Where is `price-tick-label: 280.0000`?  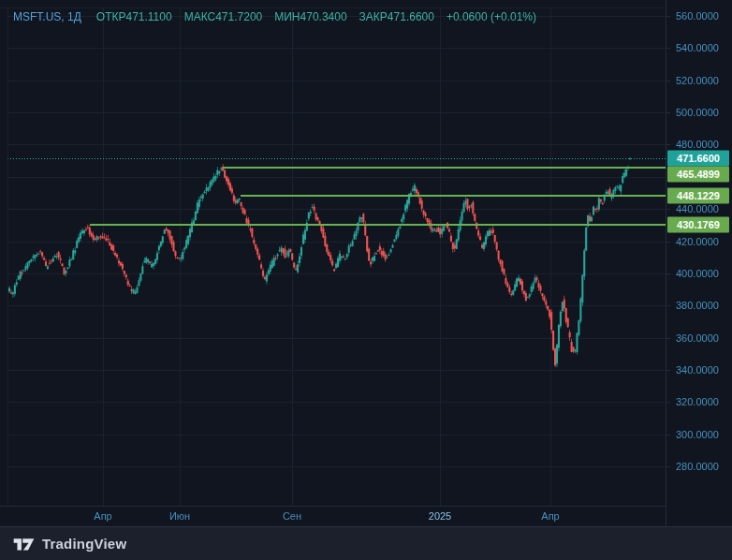
price-tick-label: 280.0000 is located at coordinates (697, 466).